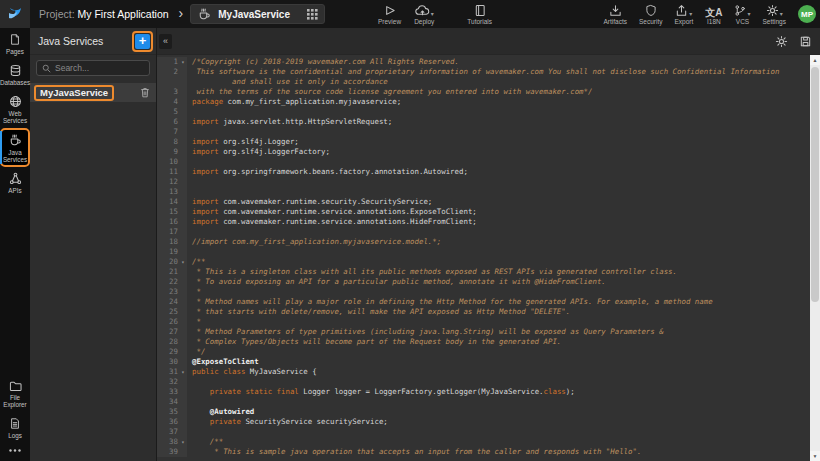 Image resolution: width=820 pixels, height=461 pixels. What do you see at coordinates (684, 14) in the screenshot?
I see `export-button: ▾Export` at bounding box center [684, 14].